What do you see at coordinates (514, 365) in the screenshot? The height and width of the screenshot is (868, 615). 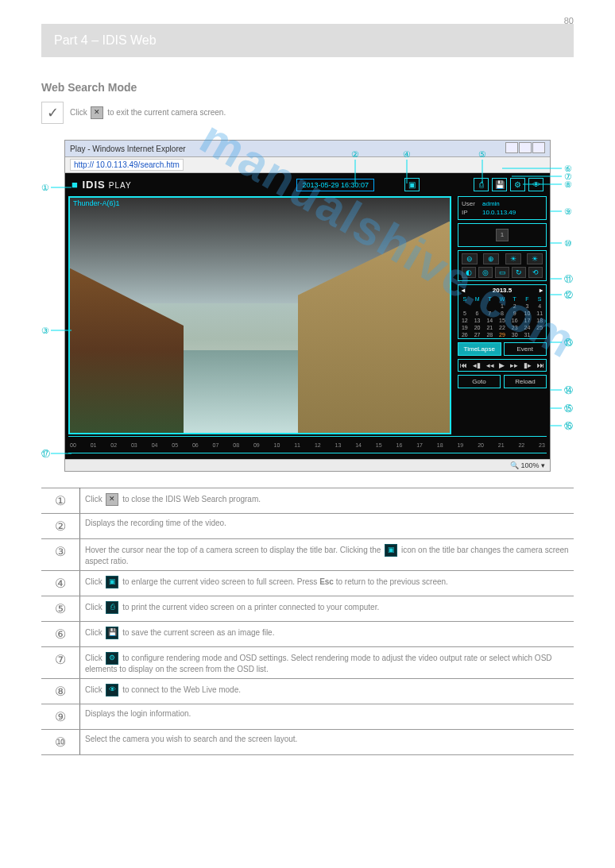 I see `fast-fwd-icon: ▸▸` at bounding box center [514, 365].